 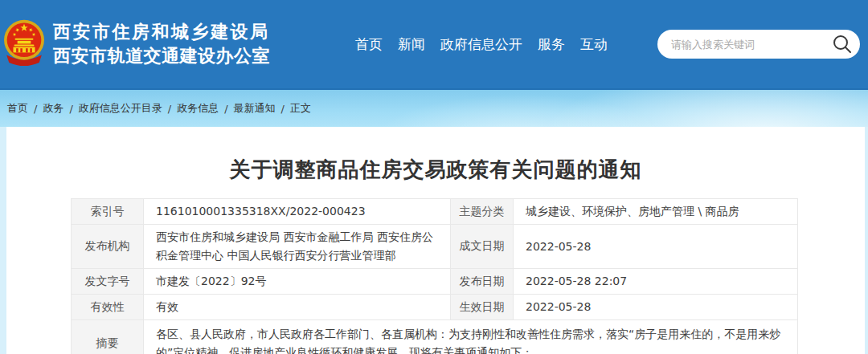 What do you see at coordinates (255, 108) in the screenshot?
I see `breadcrumb-item-latest-notice: 最新通知` at bounding box center [255, 108].